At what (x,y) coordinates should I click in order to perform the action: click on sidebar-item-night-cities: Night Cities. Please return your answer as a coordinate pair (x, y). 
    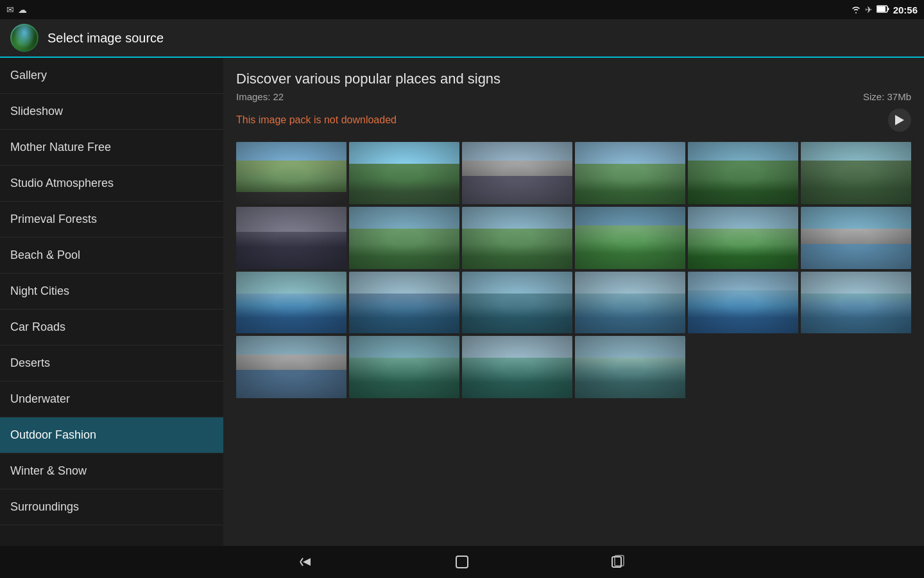
    Looking at the image, I should click on (112, 292).